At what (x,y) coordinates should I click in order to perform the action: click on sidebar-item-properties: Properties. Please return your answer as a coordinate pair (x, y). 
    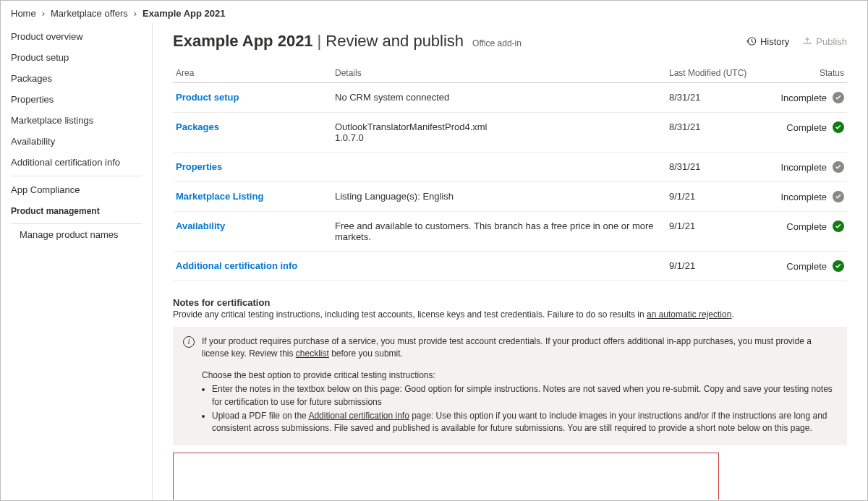
    Looking at the image, I should click on (77, 100).